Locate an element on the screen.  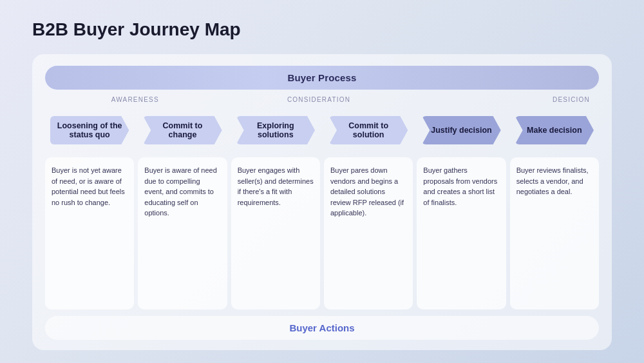
step-header-justify: Justify decision is located at coordinates (461, 130).